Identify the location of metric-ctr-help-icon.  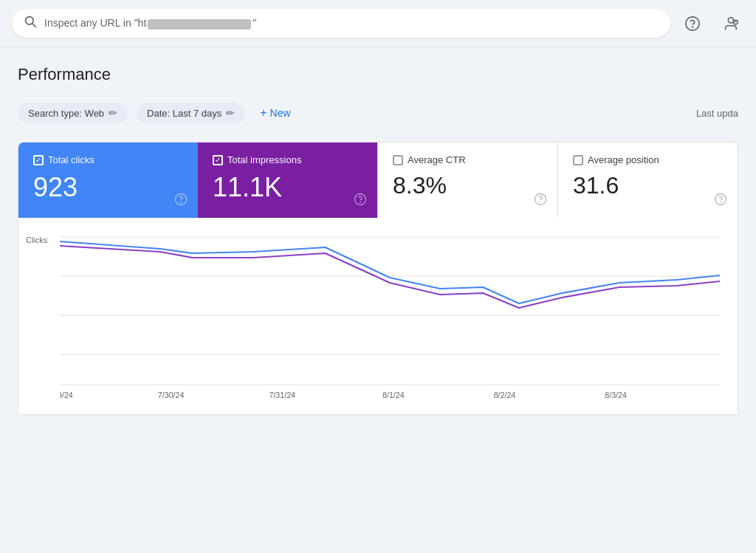
(540, 201).